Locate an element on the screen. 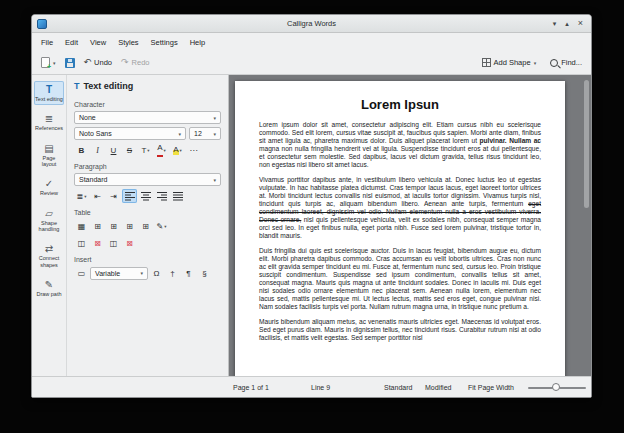  insert-column-right-button: ⊞ is located at coordinates (146, 226).